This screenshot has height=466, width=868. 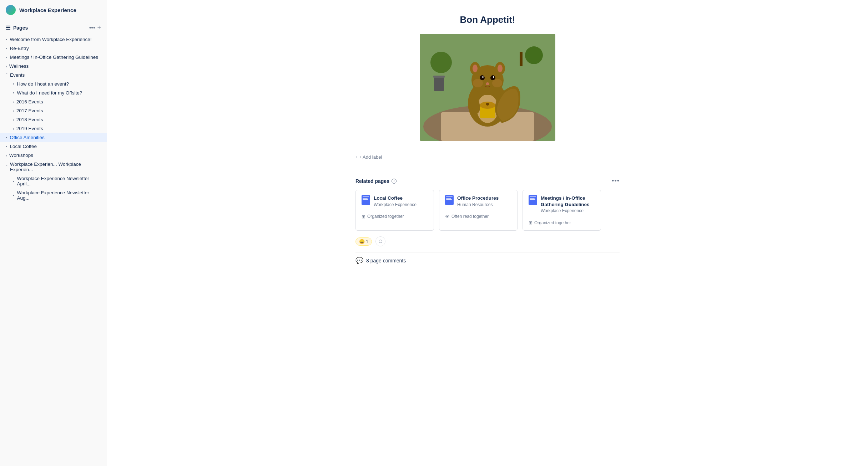 I want to click on reaction-badge: 😄 1, so click(x=364, y=242).